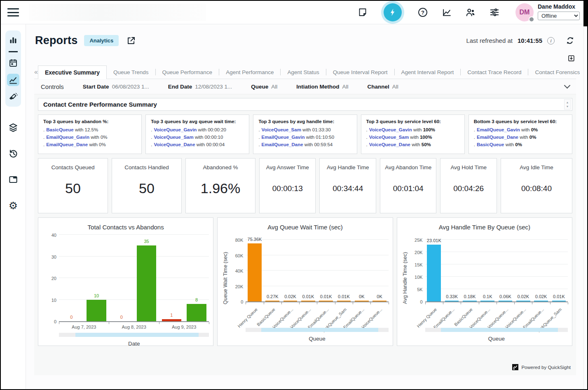  What do you see at coordinates (497, 316) in the screenshot?
I see `category-labels: Henry QueueEmailQueue...BasicQueueVoiceQ…` at bounding box center [497, 316].